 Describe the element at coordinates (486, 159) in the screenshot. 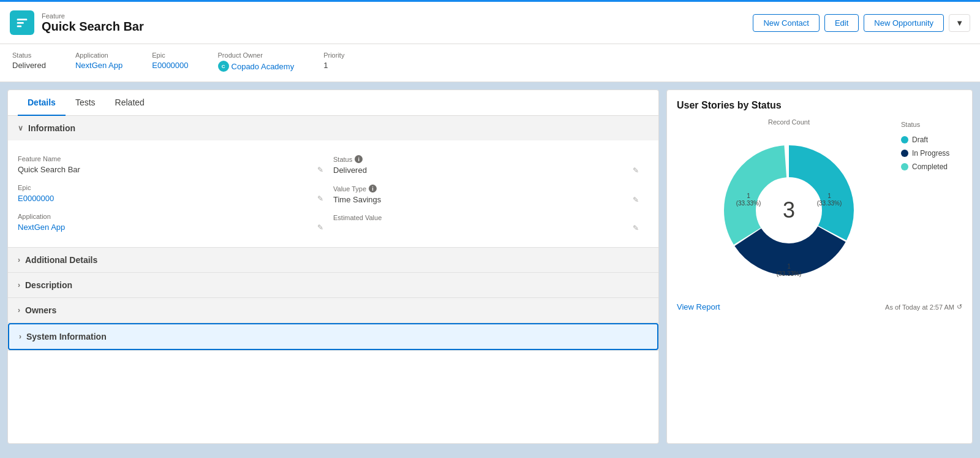

I see `status-field-label: Status i` at that location.